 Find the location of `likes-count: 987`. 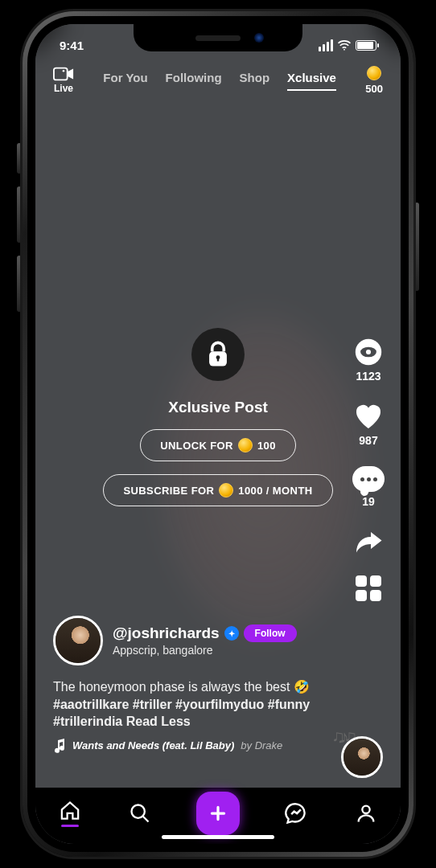

likes-count: 987 is located at coordinates (368, 440).